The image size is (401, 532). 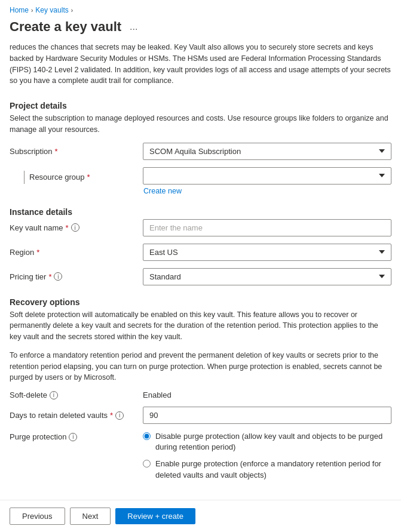 I want to click on instance-details-title: Instance details, so click(x=201, y=212).